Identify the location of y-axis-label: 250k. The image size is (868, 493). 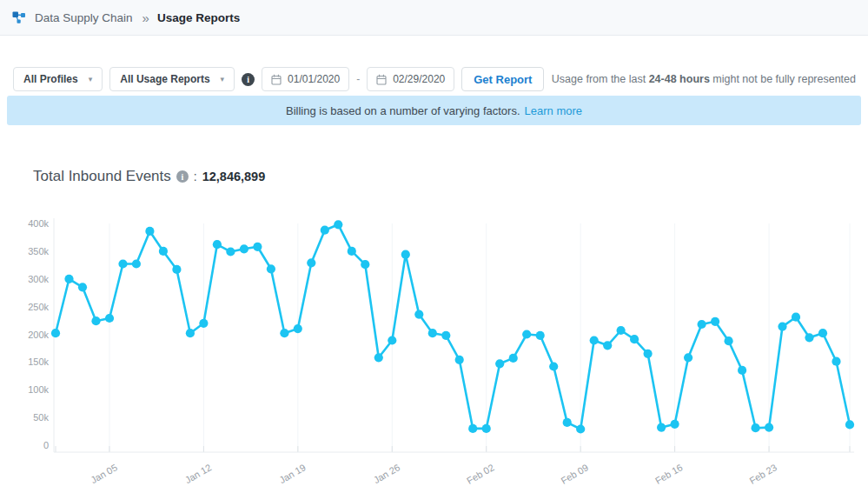
(38, 307).